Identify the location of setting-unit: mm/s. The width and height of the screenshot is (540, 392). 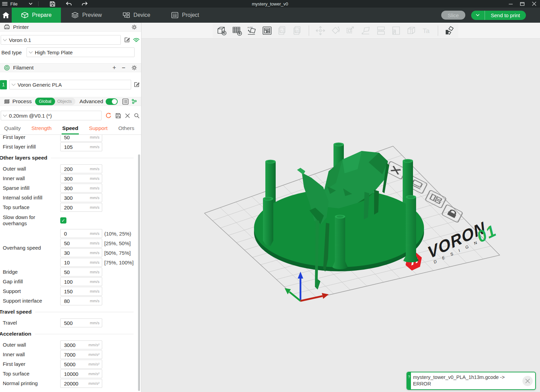
(96, 272).